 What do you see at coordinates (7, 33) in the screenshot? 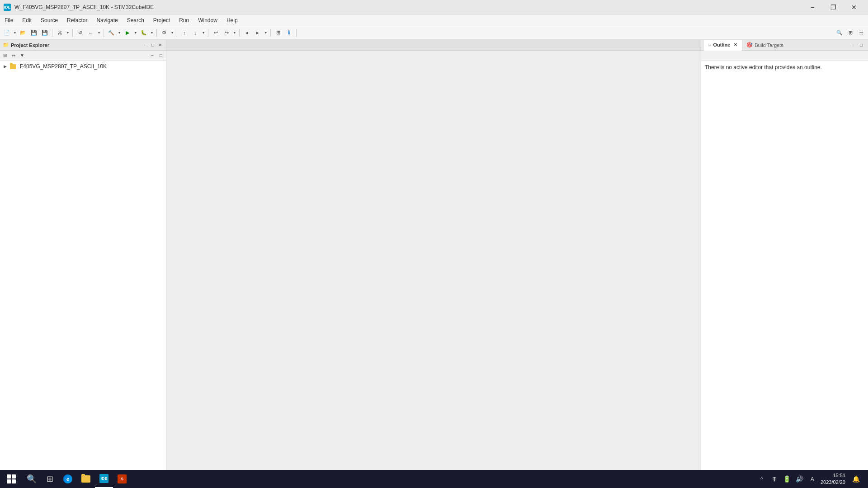
I see `new-button: 📄` at bounding box center [7, 33].